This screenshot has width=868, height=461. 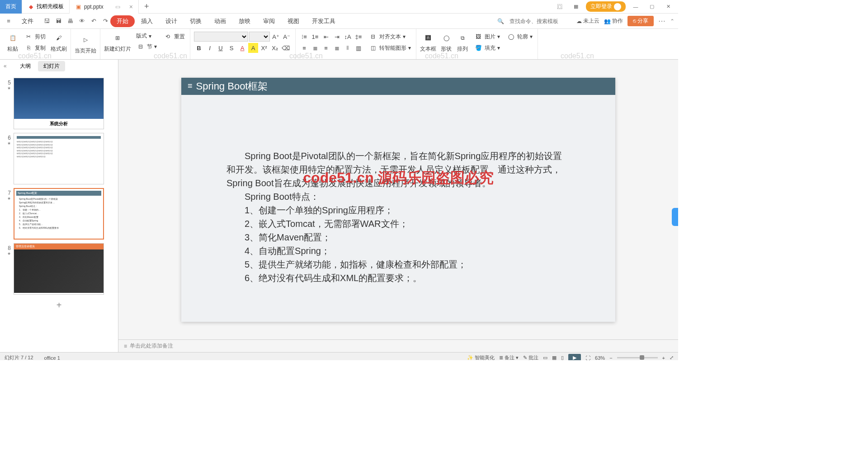 What do you see at coordinates (147, 21) in the screenshot?
I see `menu-insert: 插入` at bounding box center [147, 21].